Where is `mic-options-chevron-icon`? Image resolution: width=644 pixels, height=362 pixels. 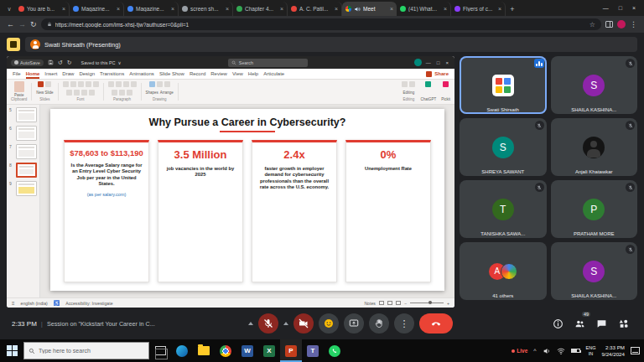 mic-options-chevron-icon is located at coordinates (251, 323).